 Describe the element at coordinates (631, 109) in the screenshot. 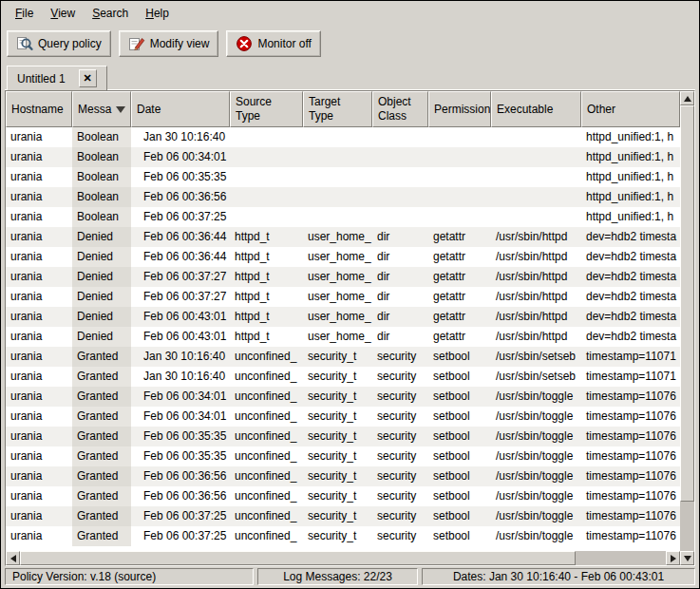

I see `column-header-other: Other` at that location.